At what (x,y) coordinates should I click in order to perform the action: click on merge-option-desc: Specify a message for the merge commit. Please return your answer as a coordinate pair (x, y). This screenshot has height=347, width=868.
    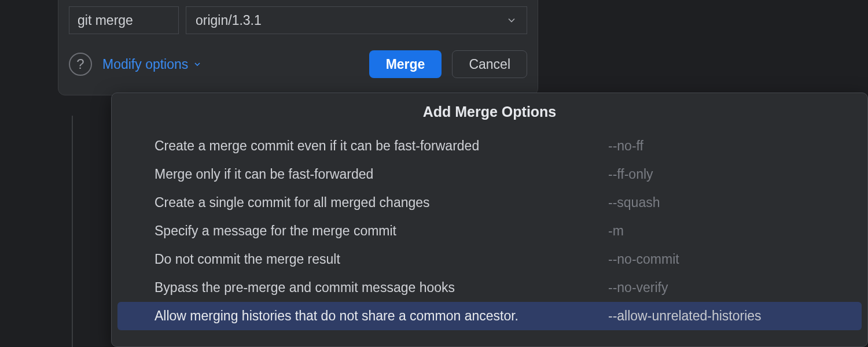
    Looking at the image, I should click on (381, 231).